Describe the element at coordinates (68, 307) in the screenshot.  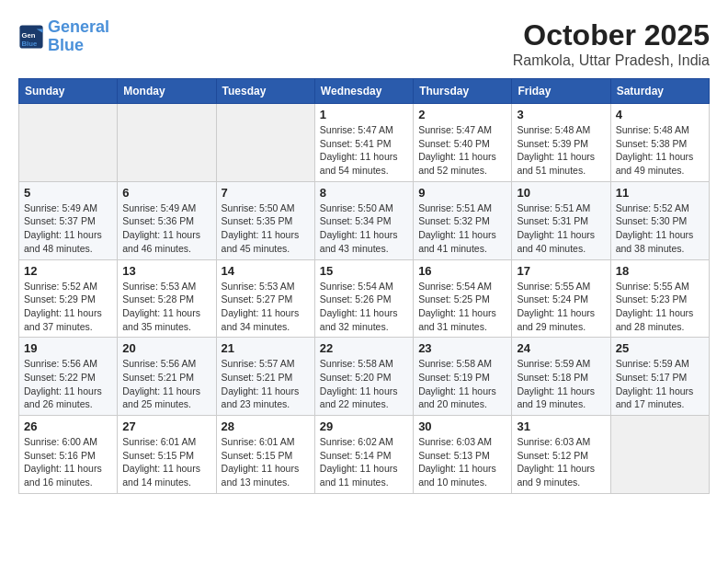
I see `day-info: Sunrise: 5:52 AM Sunset: 5:29 PM Dayligh…` at that location.